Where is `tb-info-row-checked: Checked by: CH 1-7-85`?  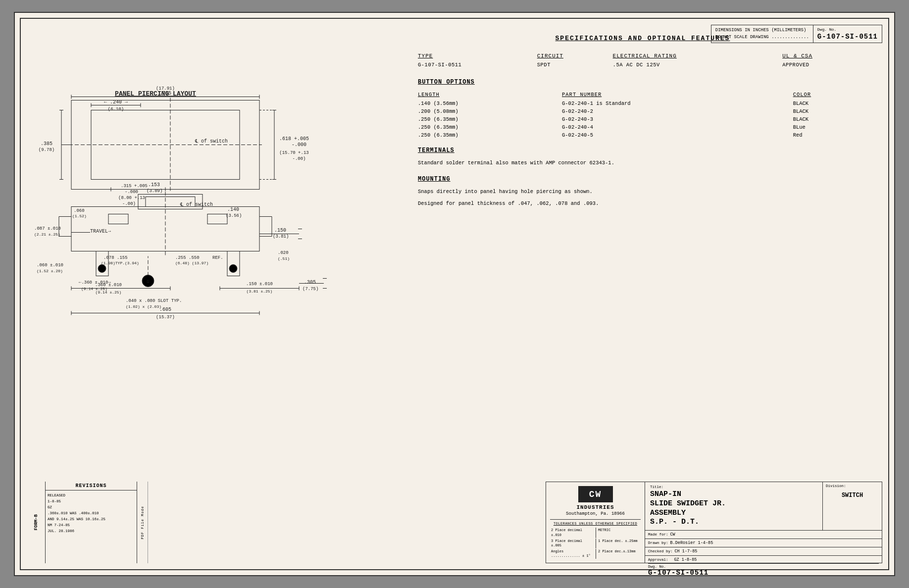
tb-info-row-checked: Checked by: CH 1-7-85 is located at coordinates (763, 551).